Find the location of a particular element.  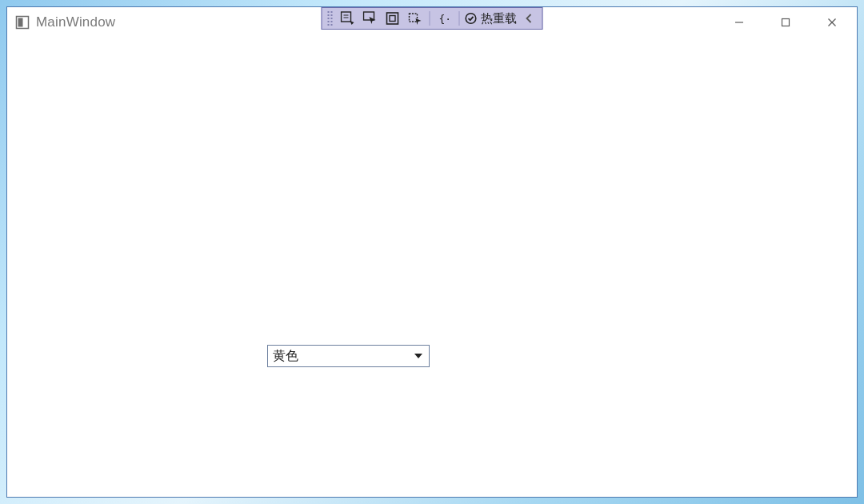

window-title: MainWindow is located at coordinates (75, 22).